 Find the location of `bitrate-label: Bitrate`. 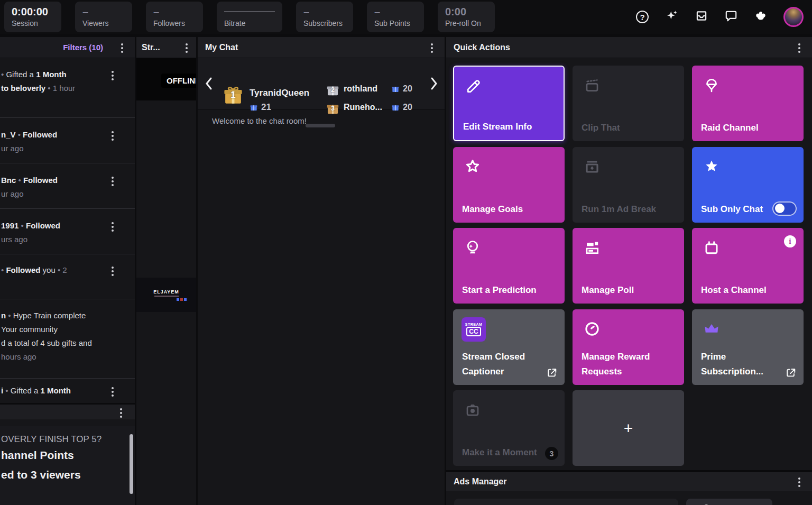

bitrate-label: Bitrate is located at coordinates (250, 23).